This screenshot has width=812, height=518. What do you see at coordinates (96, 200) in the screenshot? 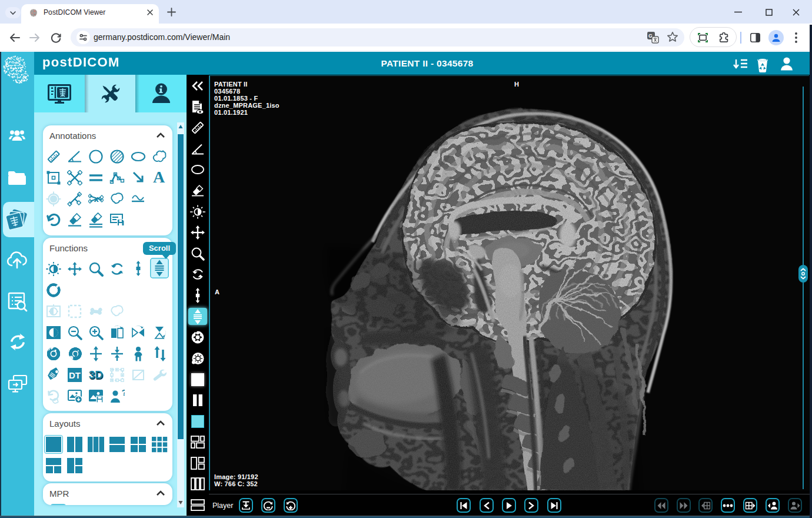
I see `svg-text: X` at bounding box center [96, 200].